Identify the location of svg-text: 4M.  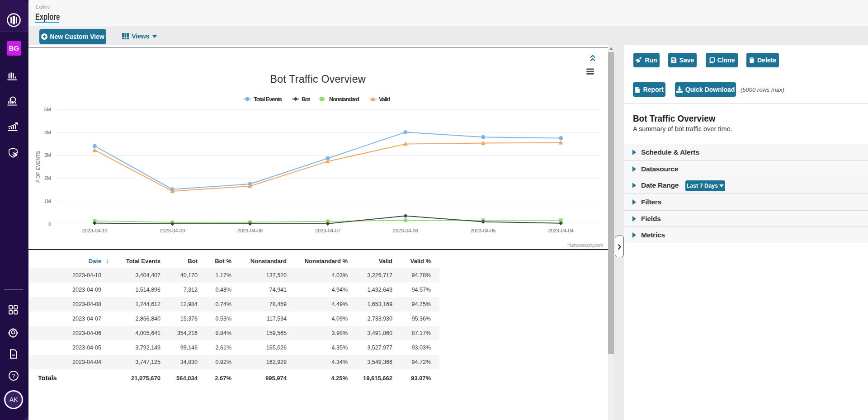
(48, 132).